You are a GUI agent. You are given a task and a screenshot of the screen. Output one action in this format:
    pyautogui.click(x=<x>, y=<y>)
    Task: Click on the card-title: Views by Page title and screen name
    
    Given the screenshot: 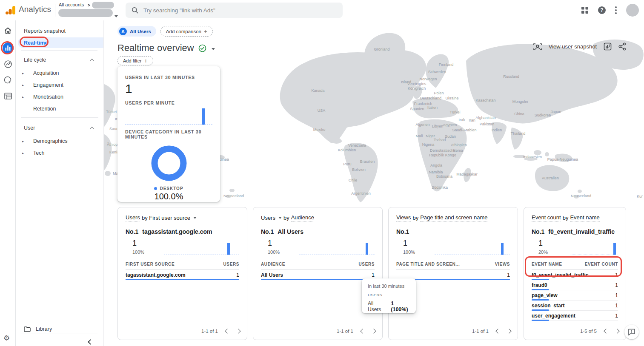 What is the action you would take?
    pyautogui.click(x=453, y=218)
    